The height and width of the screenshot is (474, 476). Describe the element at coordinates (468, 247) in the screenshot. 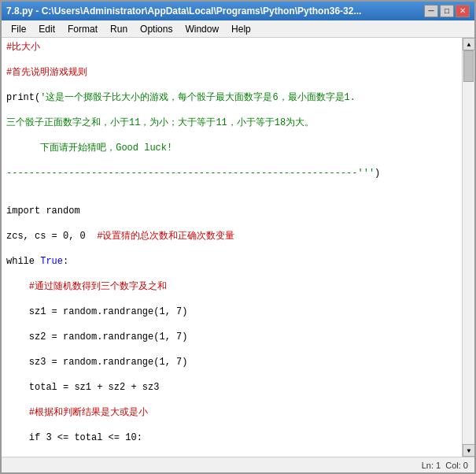

I see `vertical-scrollbar: ▲ ▼` at that location.